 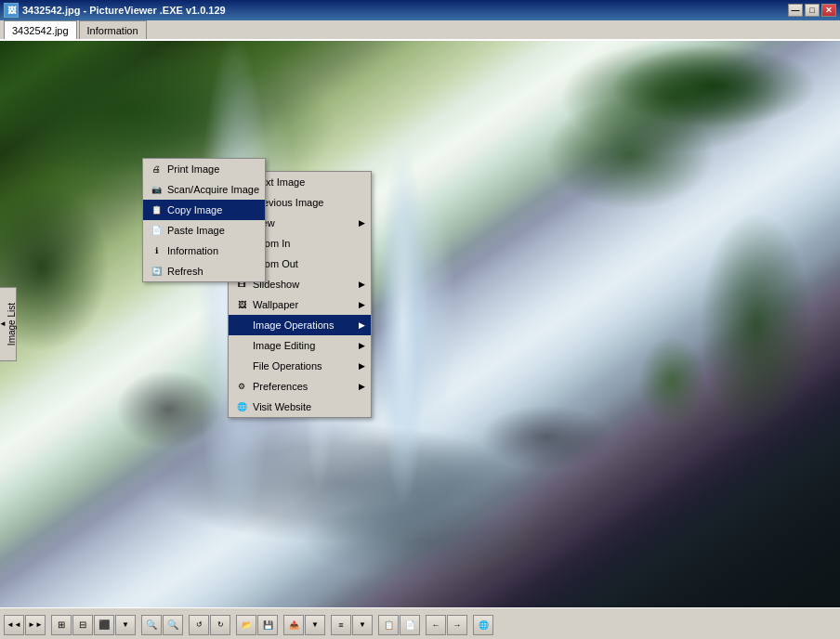 I want to click on actual-size-button: ⊟, so click(x=83, y=625).